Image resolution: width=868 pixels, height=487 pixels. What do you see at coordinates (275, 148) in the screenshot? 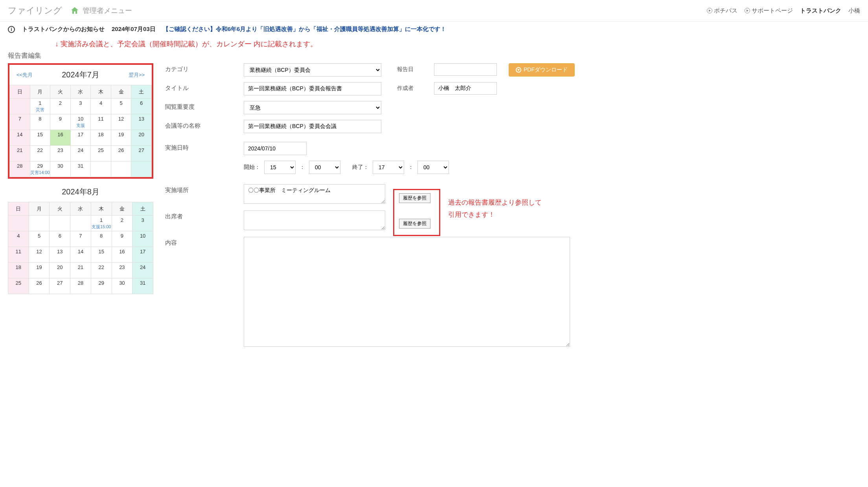
I see `date-input` at bounding box center [275, 148].